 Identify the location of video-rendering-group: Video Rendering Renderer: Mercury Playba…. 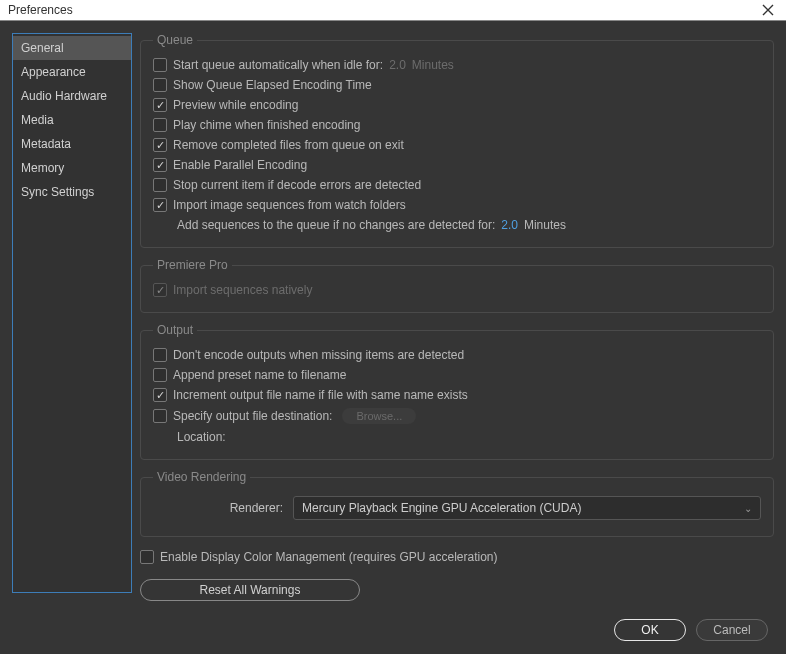
(457, 504).